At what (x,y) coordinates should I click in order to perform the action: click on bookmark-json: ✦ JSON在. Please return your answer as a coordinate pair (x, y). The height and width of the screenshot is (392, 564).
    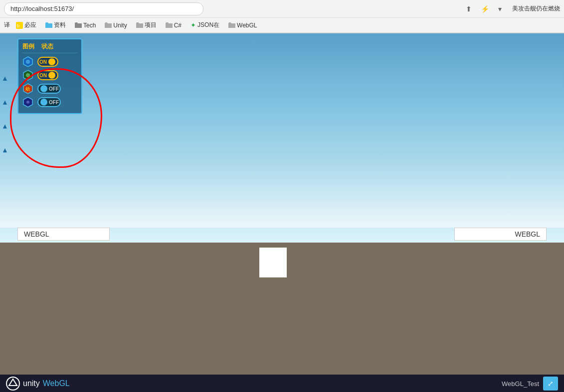
    Looking at the image, I should click on (205, 25).